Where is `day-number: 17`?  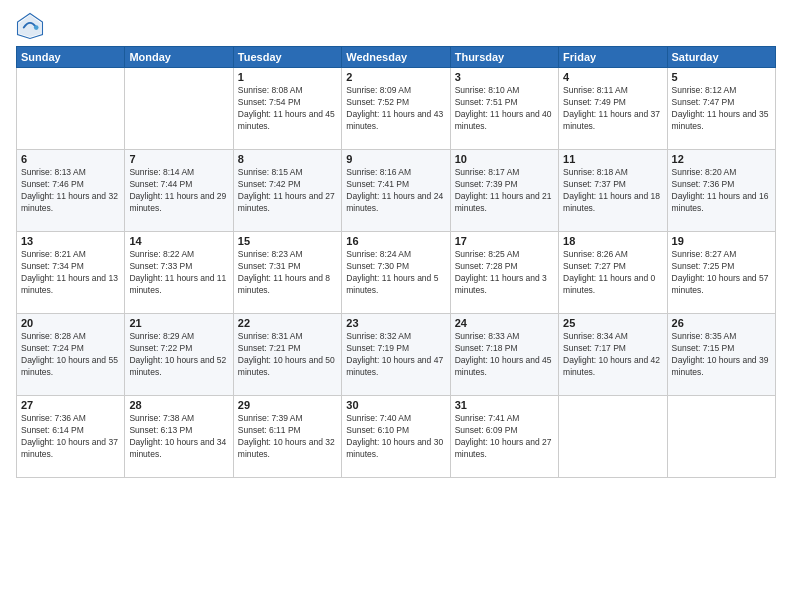 day-number: 17 is located at coordinates (504, 241).